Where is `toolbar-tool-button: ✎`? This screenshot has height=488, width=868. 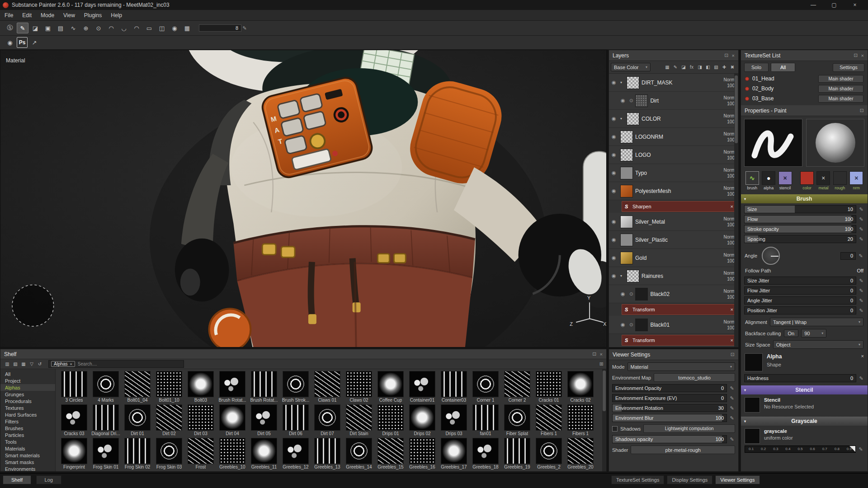 toolbar-tool-button: ✎ is located at coordinates (23, 28).